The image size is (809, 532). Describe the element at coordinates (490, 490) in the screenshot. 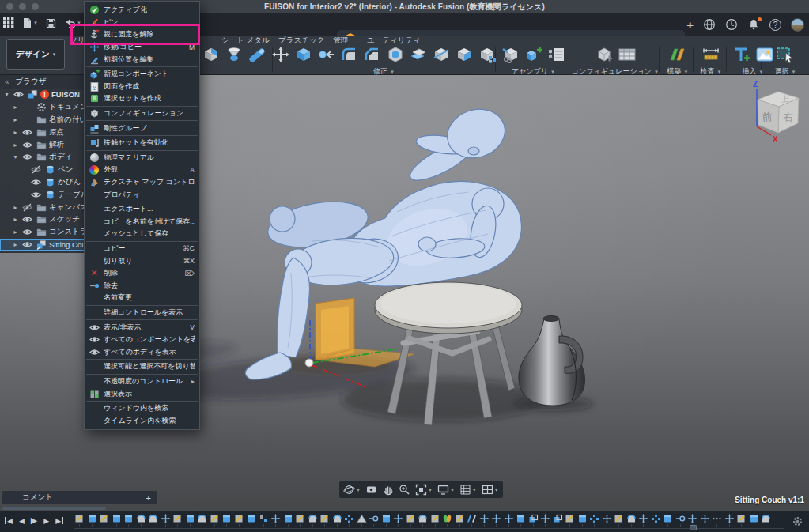

I see `viewports-icon: ▼` at that location.